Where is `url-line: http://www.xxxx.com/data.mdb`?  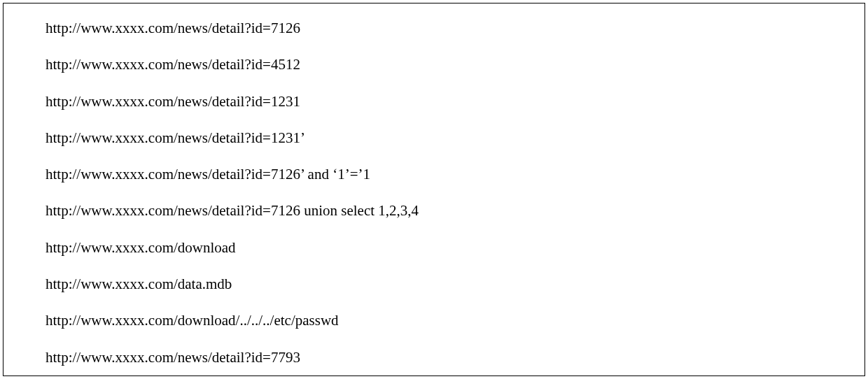
url-line: http://www.xxxx.com/data.mdb is located at coordinates (434, 284).